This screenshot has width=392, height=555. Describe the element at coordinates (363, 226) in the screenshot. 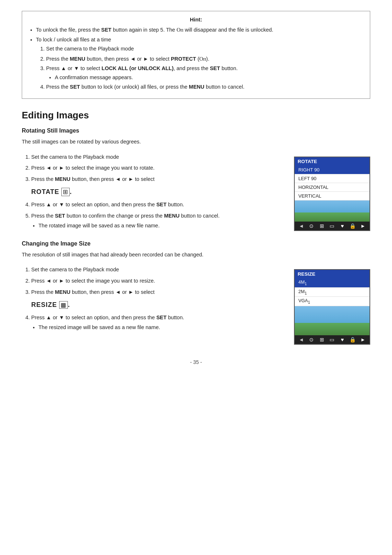

I see `right-arrow-icon: ►` at that location.